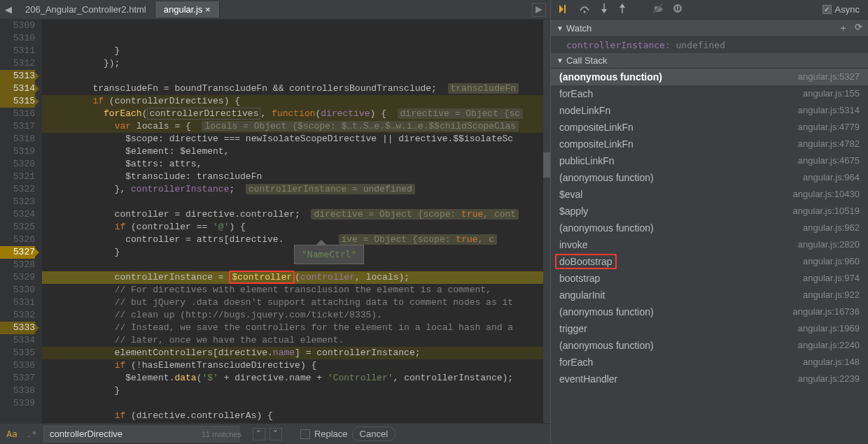  I want to click on stack-frame: invokeangular.js:2820, so click(710, 245).